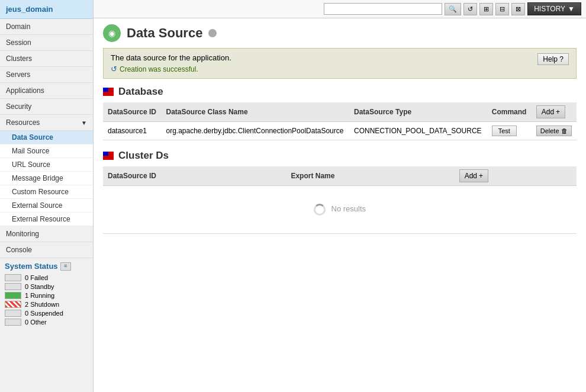 The width and height of the screenshot is (586, 392). I want to click on status-row-shutdown: 2 Shutdown, so click(46, 304).